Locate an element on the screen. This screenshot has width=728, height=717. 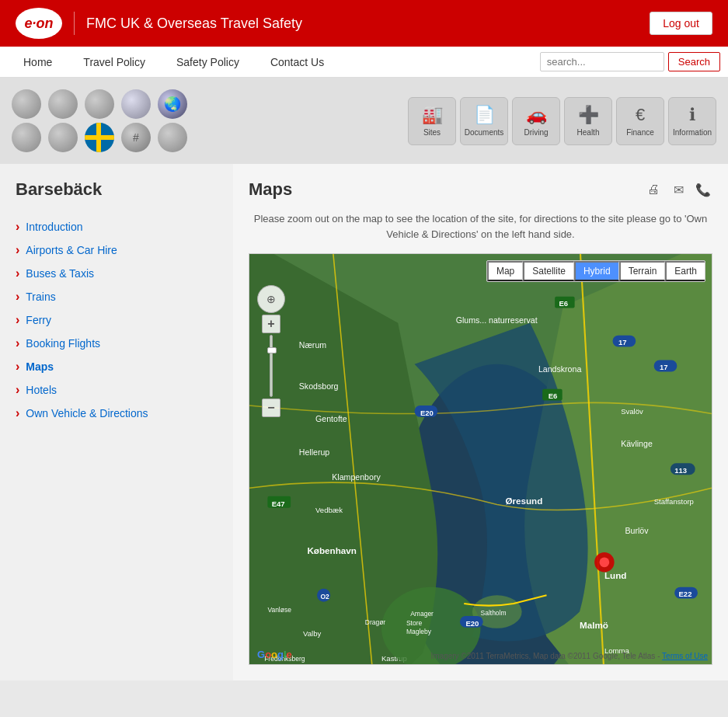
tool-icon-finance: € Finance is located at coordinates (640, 121).